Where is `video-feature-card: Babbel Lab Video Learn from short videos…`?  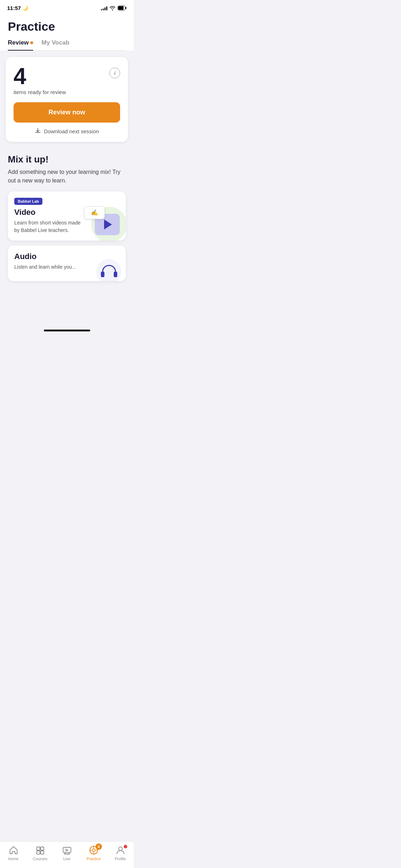 video-feature-card: Babbel Lab Video Learn from short videos… is located at coordinates (67, 216).